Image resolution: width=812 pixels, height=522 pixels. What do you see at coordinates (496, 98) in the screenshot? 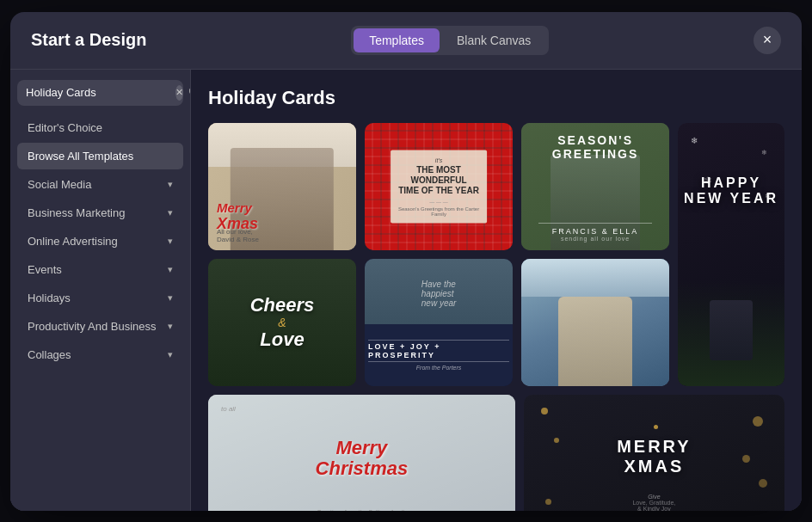
I see `section-title: Holiday Cards` at bounding box center [496, 98].